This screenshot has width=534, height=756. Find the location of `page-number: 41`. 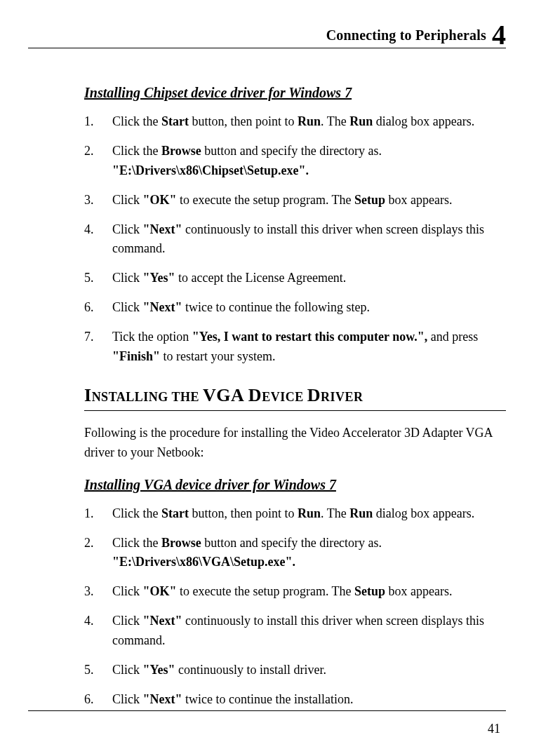

page-number: 41 is located at coordinates (494, 729).